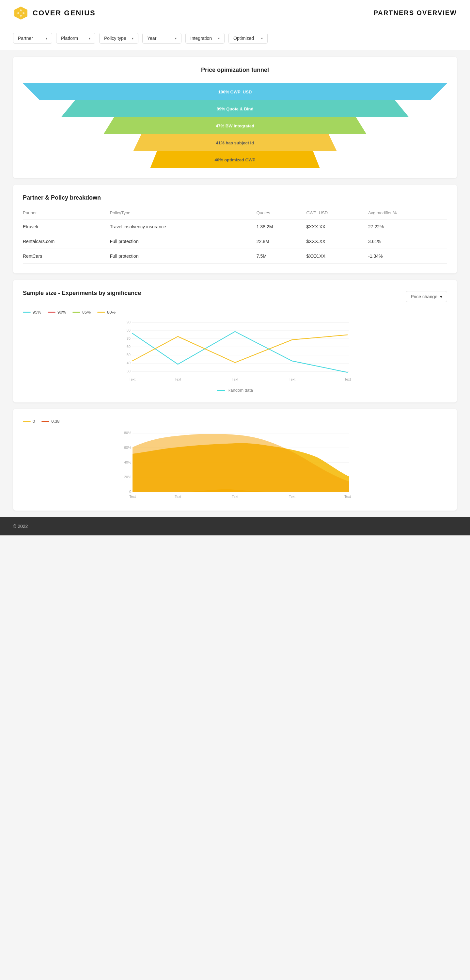 The height and width of the screenshot is (980, 470). What do you see at coordinates (235, 126) in the screenshot?
I see `funnel-step-2: 47% BW integrated` at bounding box center [235, 126].